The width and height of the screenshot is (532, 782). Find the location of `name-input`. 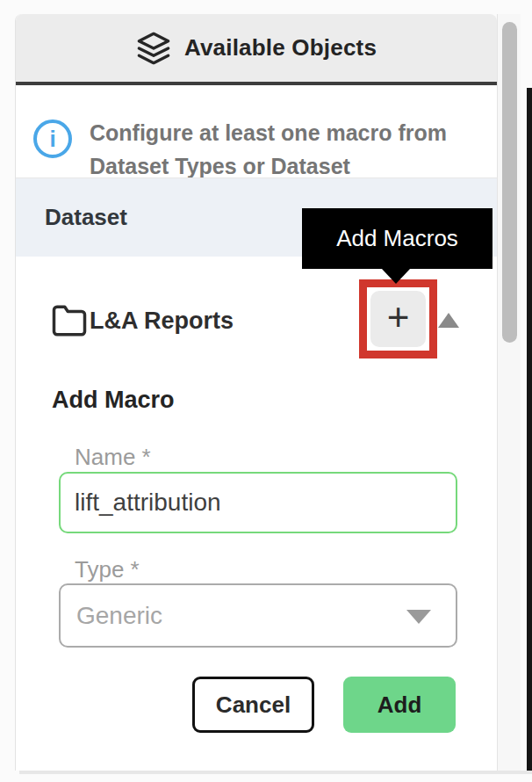

name-input is located at coordinates (258, 503).